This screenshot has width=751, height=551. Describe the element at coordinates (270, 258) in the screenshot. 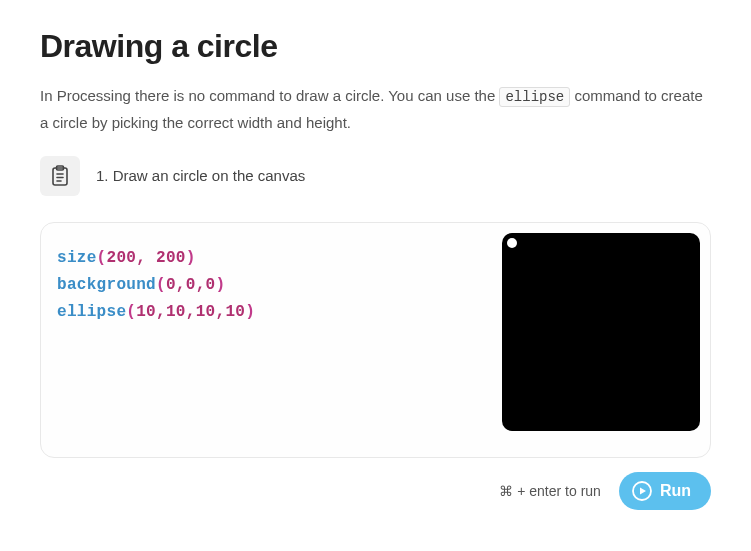

I see `code-line: size(200, 200)` at that location.